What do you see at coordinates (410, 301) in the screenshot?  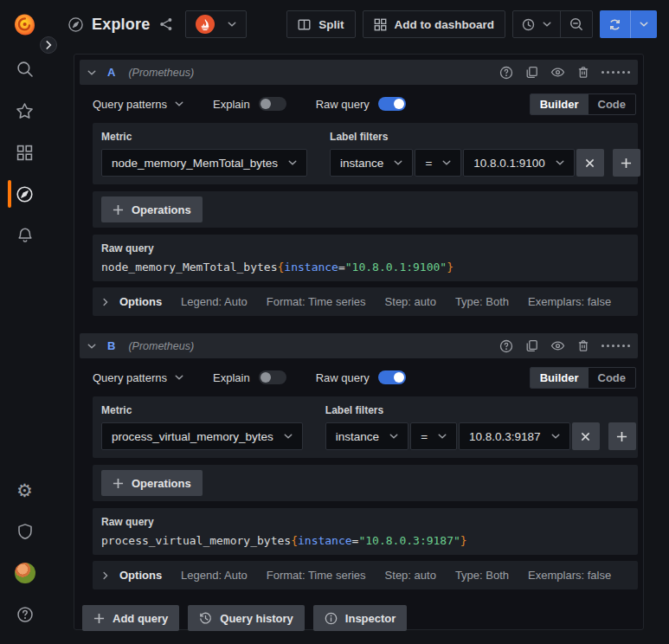 I see `options-step: Step: auto` at bounding box center [410, 301].